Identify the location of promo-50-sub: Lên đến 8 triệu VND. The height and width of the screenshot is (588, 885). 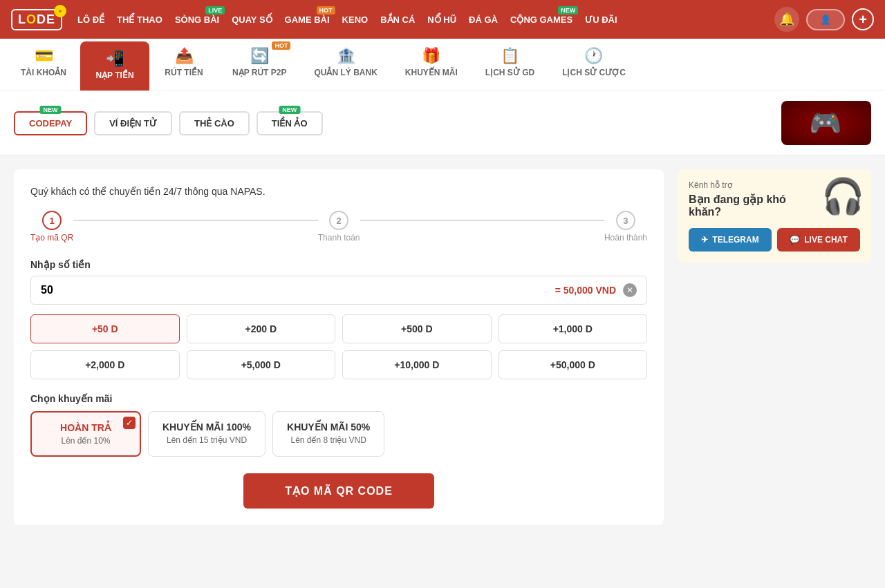
(328, 440).